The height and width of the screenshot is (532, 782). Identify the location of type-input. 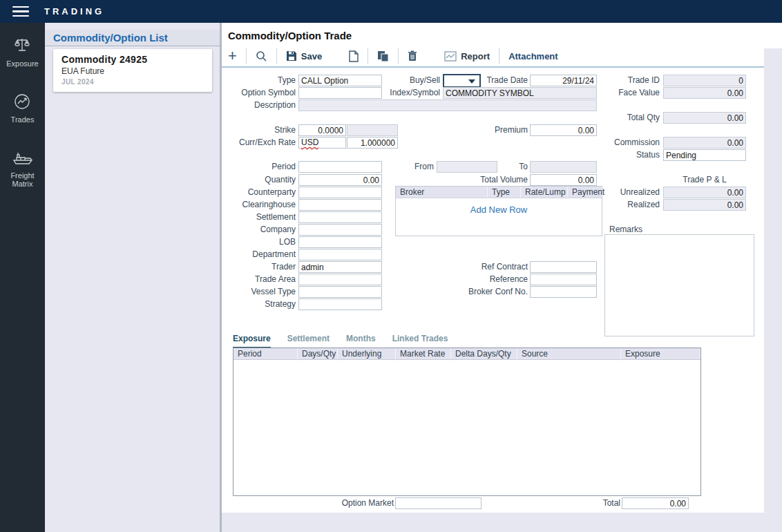
(340, 80).